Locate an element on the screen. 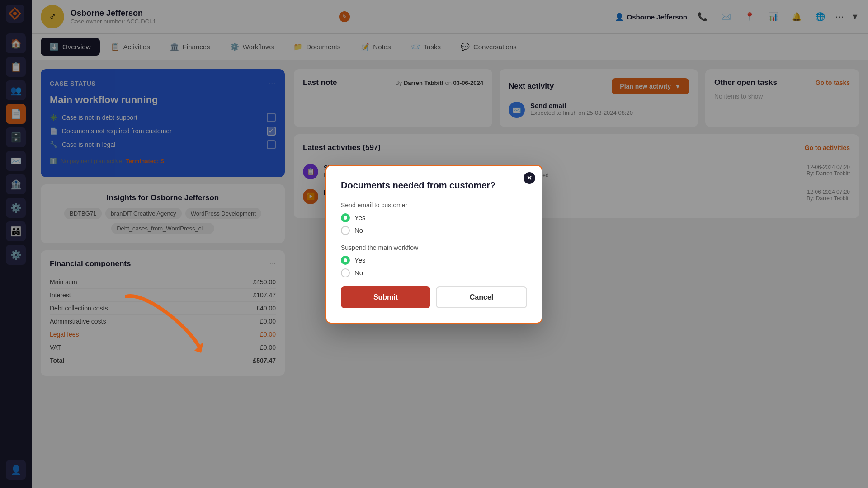 The height and width of the screenshot is (488, 868). send-email-yes: Yes is located at coordinates (434, 218).